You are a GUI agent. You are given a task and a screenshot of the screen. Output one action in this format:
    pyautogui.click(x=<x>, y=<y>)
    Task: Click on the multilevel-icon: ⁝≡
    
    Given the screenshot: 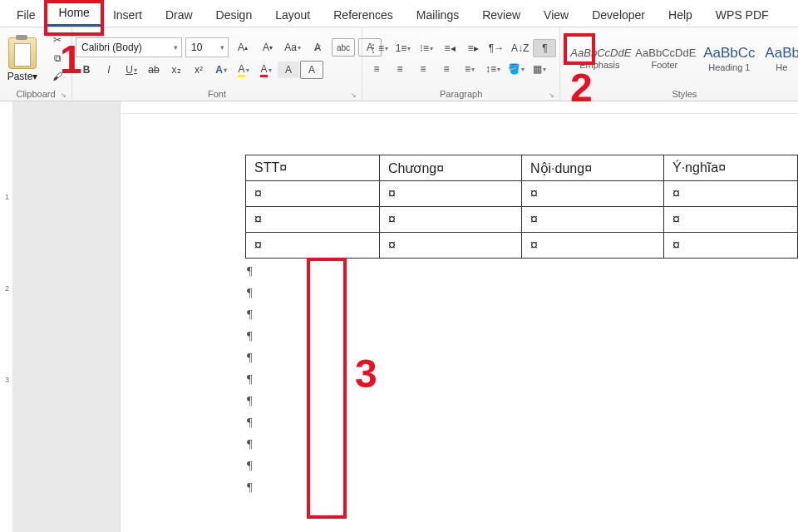 What is the action you would take?
    pyautogui.click(x=424, y=48)
    